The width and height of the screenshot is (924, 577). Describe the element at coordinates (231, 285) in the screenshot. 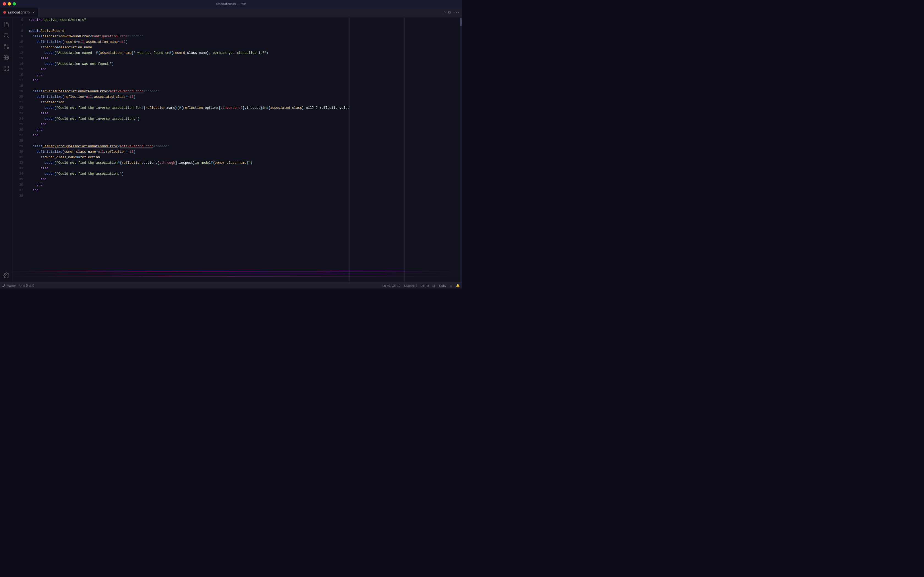

I see `status-bar: master ↻ ⊗ 0 ⚠ 0 Ln 45, Col 10 Spaces: 2…` at that location.